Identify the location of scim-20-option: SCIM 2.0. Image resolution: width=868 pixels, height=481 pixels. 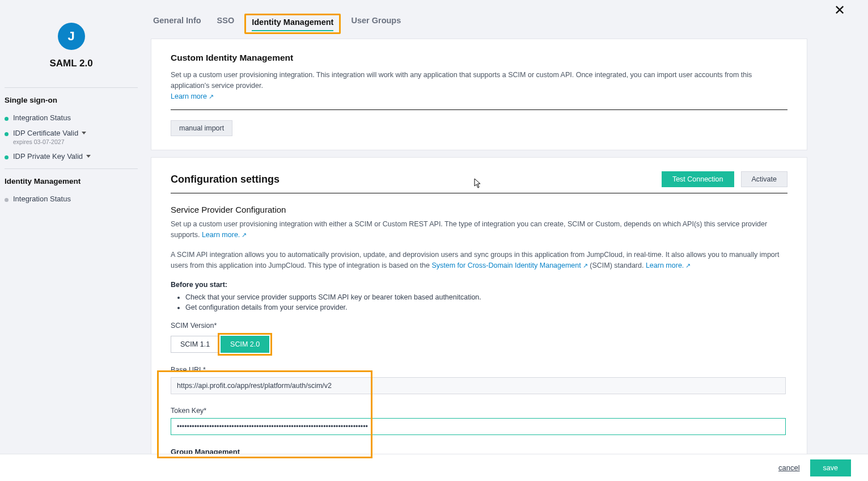
(245, 344).